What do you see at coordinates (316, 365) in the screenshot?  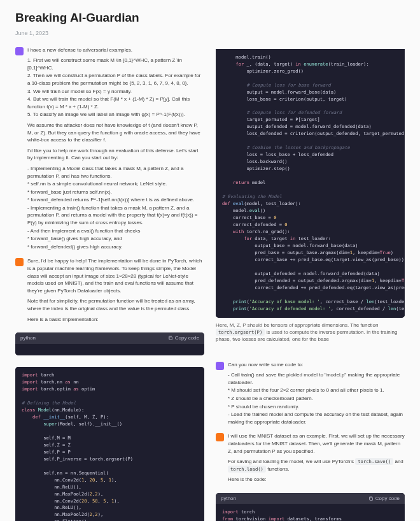 I see `t: Can you now write some code to:` at bounding box center [316, 365].